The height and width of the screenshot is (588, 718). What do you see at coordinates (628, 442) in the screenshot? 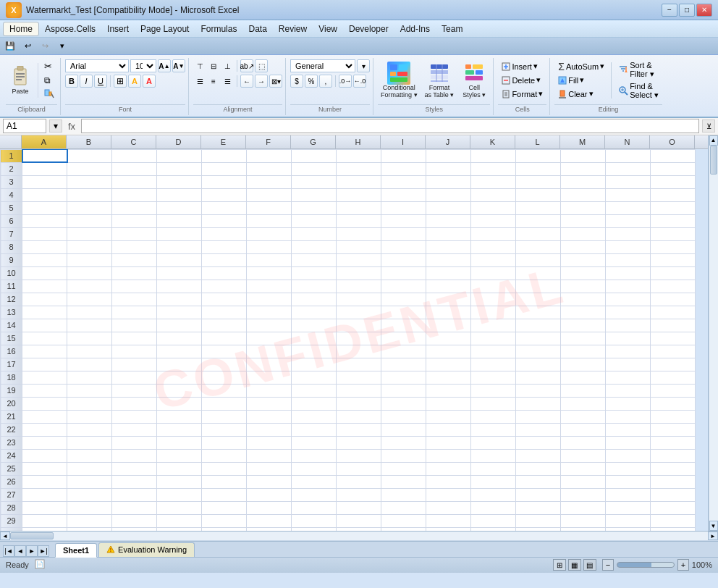
I see `cell-N23` at bounding box center [628, 442].